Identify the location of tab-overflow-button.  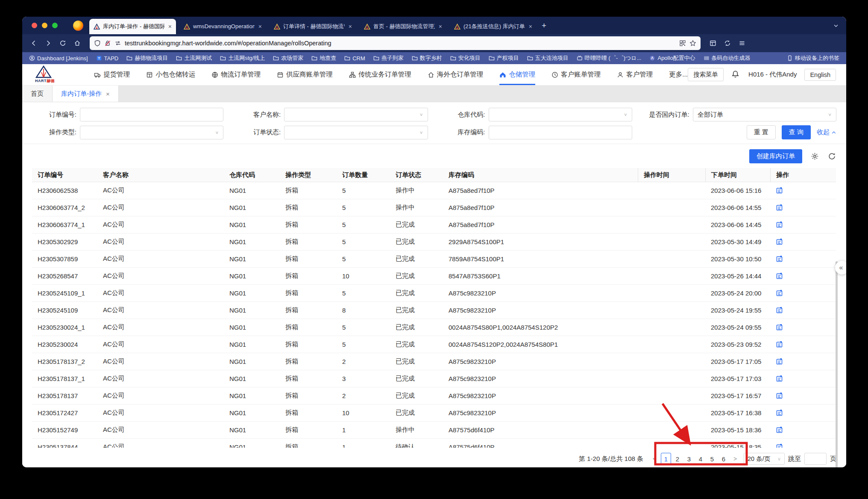
(836, 26).